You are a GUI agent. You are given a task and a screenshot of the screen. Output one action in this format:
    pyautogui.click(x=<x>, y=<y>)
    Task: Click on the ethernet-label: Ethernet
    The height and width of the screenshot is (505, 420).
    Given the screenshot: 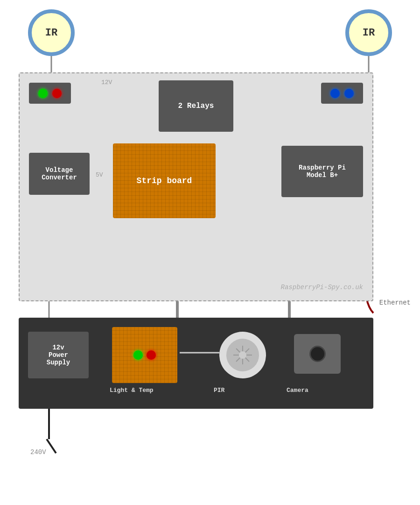 What is the action you would take?
    pyautogui.click(x=395, y=303)
    